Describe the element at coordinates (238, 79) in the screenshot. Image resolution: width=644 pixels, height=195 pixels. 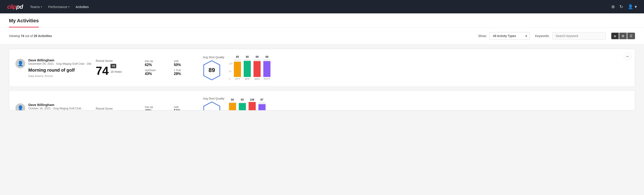
I see `bar-label: OTT` at that location.